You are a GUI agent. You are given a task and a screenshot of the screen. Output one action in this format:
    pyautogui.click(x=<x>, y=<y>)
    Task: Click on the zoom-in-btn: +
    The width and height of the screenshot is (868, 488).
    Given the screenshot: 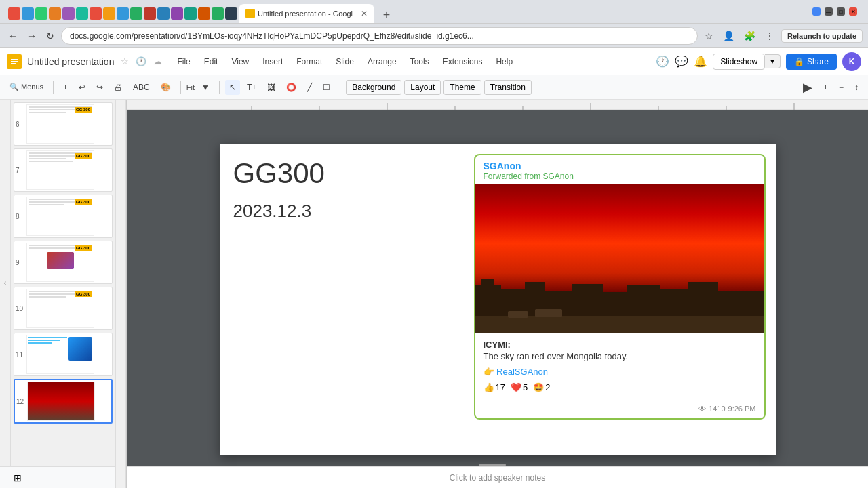 What is the action you would take?
    pyautogui.click(x=826, y=87)
    